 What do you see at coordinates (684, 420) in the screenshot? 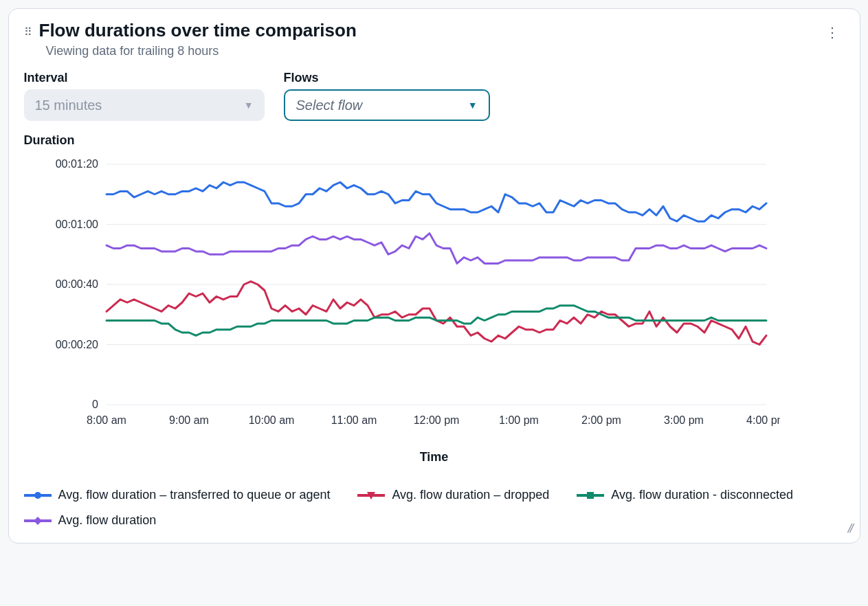
I see `svg-text: 3:00 pm` at bounding box center [684, 420].